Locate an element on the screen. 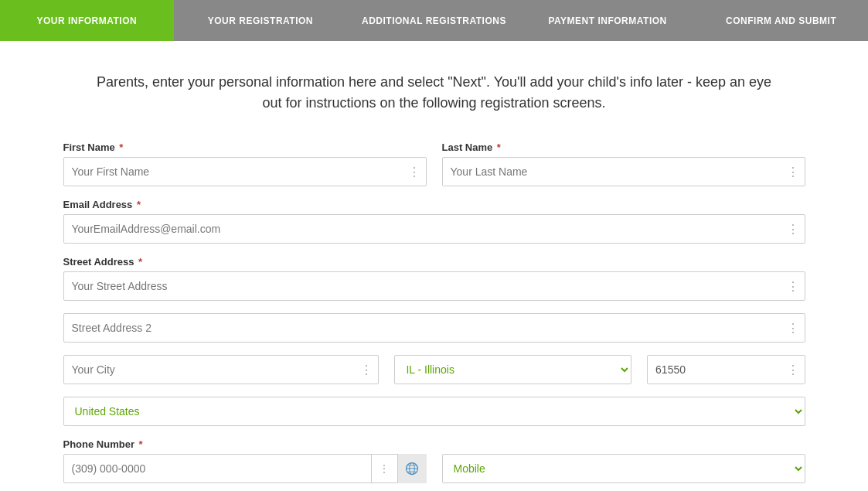 The image size is (868, 491). first-name-required: * is located at coordinates (121, 147).